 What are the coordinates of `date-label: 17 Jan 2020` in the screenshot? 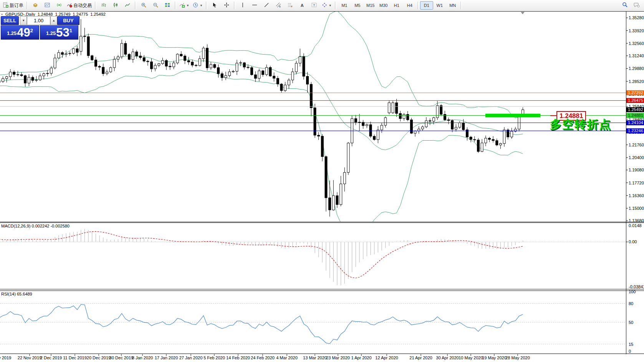 It's located at (167, 358).